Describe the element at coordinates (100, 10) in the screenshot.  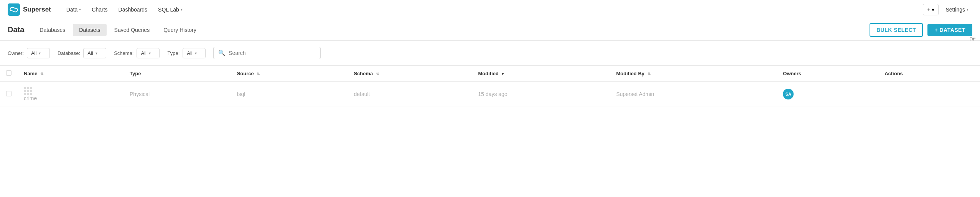
I see `nav-item-charts: Charts` at that location.